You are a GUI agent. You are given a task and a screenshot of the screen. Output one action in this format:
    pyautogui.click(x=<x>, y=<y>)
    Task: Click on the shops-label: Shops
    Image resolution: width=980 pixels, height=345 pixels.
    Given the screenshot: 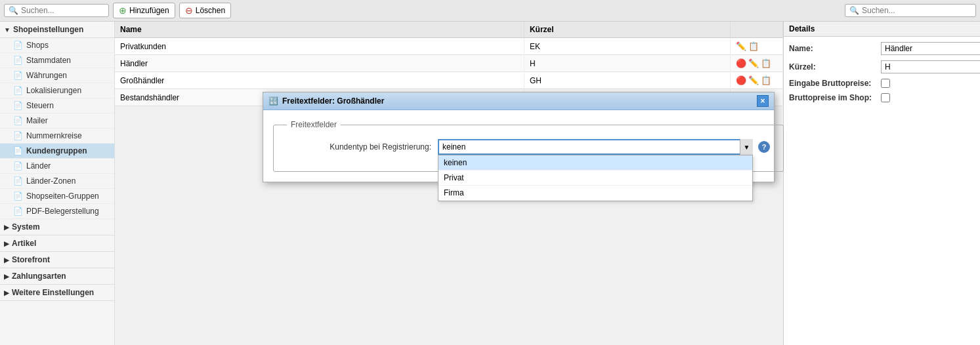 What is the action you would take?
    pyautogui.click(x=37, y=45)
    